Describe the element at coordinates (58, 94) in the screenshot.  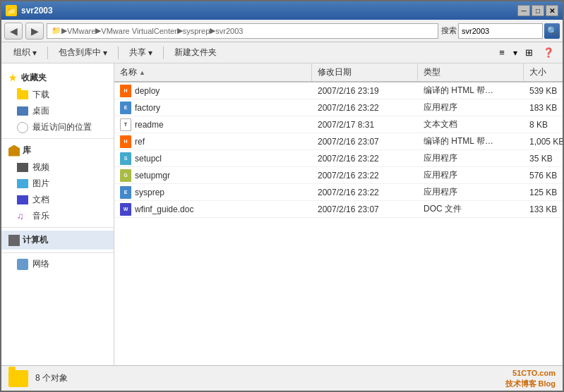
I see `sidebar-item-download: 下载` at that location.